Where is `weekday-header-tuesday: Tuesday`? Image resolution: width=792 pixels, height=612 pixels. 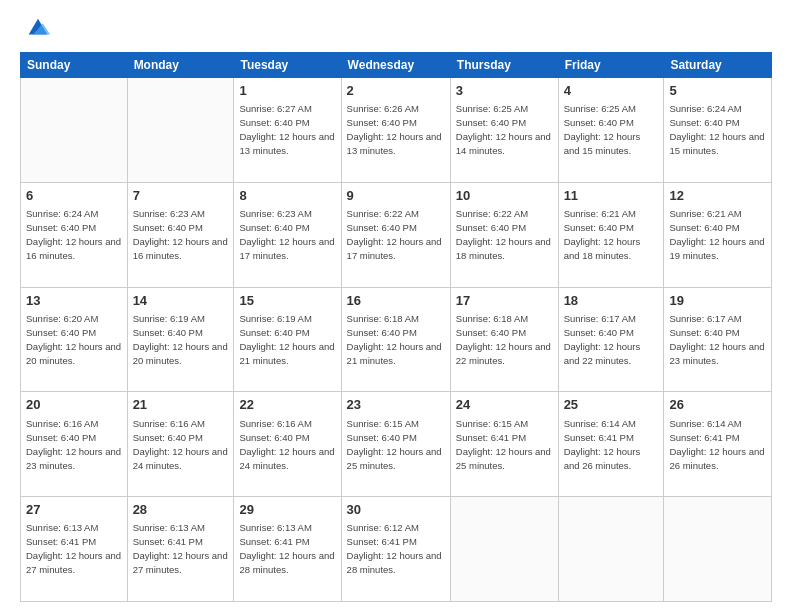 weekday-header-tuesday: Tuesday is located at coordinates (288, 66).